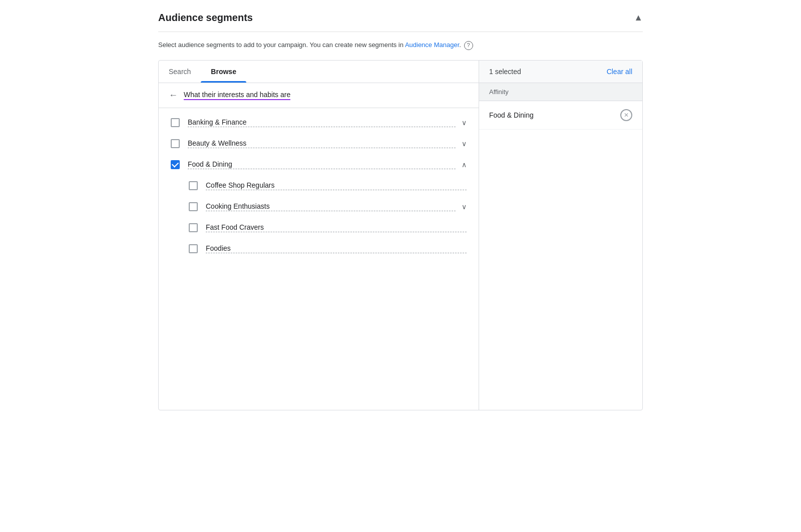 This screenshot has height=532, width=801. I want to click on list-item: Food & Dining ∧, so click(318, 165).